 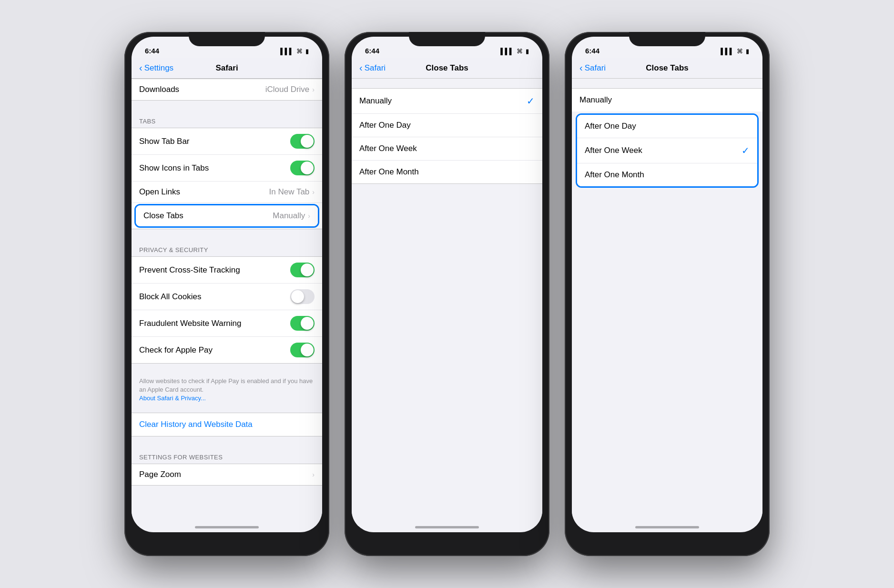 I want to click on footer-link: About Safari & Privacy..., so click(x=173, y=398).